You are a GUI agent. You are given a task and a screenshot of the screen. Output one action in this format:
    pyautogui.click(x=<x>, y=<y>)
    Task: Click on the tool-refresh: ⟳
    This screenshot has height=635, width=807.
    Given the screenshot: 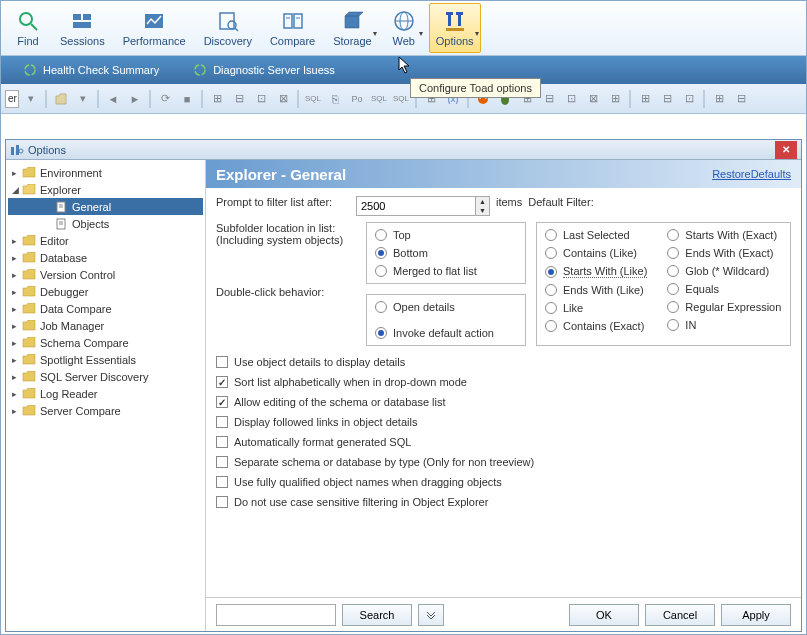 What is the action you would take?
    pyautogui.click(x=165, y=99)
    